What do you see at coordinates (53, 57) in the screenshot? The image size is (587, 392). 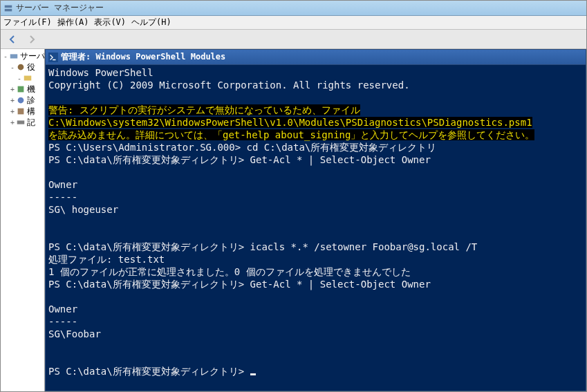 I see `powershell-icon` at bounding box center [53, 57].